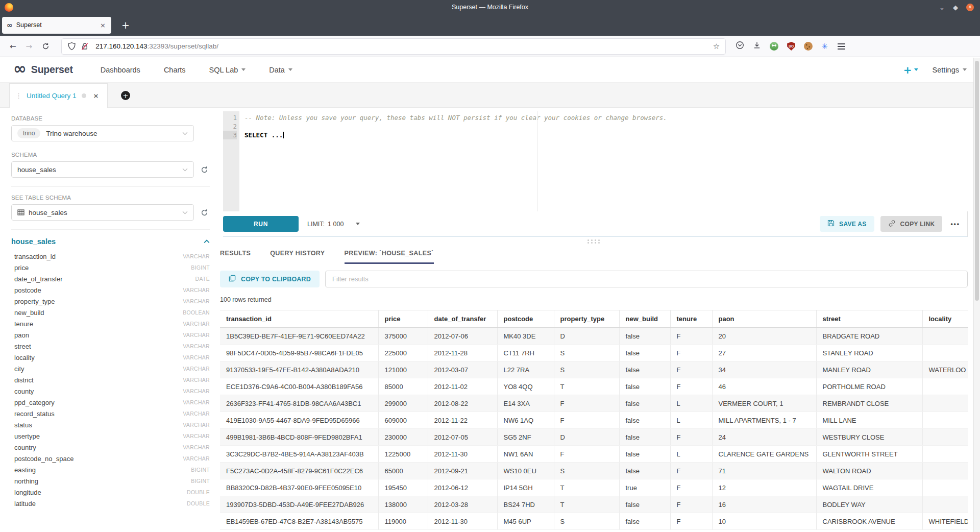  Describe the element at coordinates (110, 279) in the screenshot. I see `schema-column-row: date_of_transferDATE` at that location.